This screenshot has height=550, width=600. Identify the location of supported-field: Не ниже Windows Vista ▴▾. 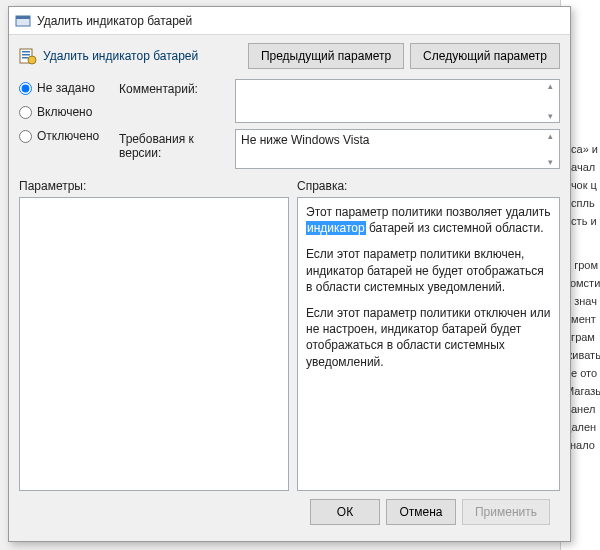
(398, 149).